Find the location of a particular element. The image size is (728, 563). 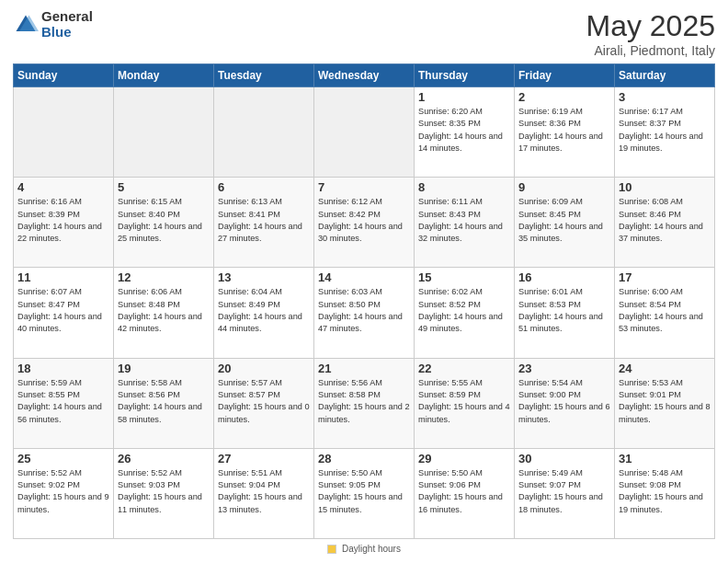

day-cell: 15Sunrise: 6:02 AM Sunset: 8:52 PM Dayli… is located at coordinates (465, 313).